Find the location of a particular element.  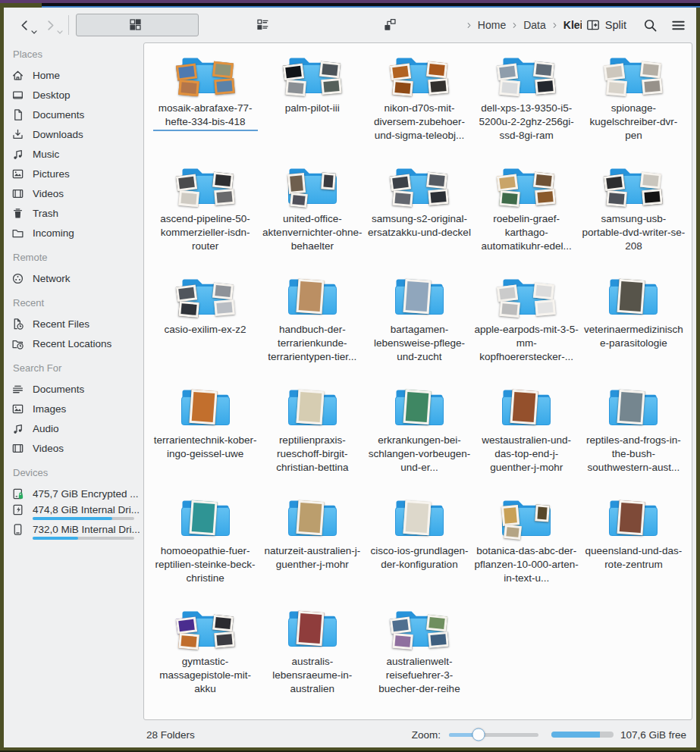

folder-item: reptilienpraxis-rueschoff-birgit-christi… is located at coordinates (312, 440).